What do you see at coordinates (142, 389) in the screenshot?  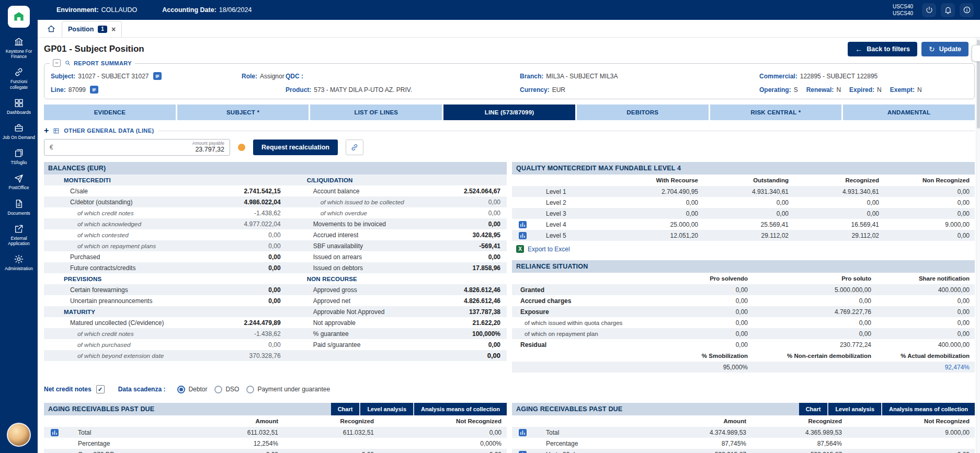 I see `data-scadenza-label: Data scadenza :` at bounding box center [142, 389].